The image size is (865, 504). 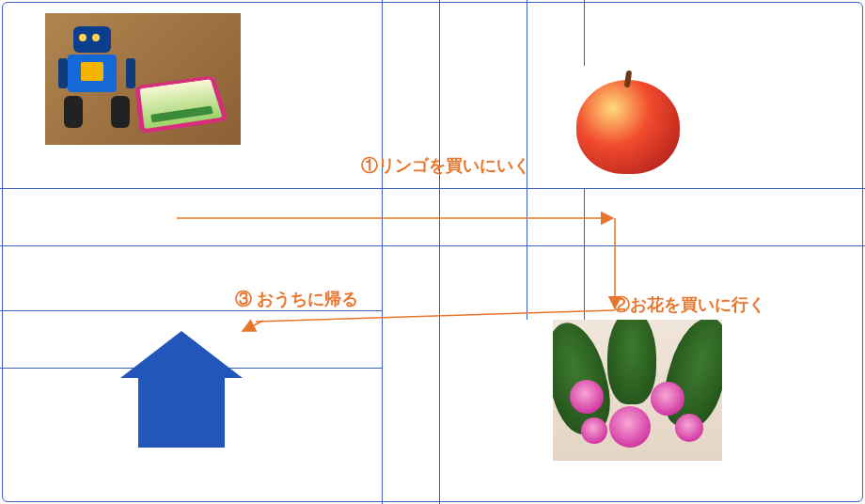 What do you see at coordinates (689, 305) in the screenshot?
I see `step2-label: ②お花を買いに行く` at bounding box center [689, 305].